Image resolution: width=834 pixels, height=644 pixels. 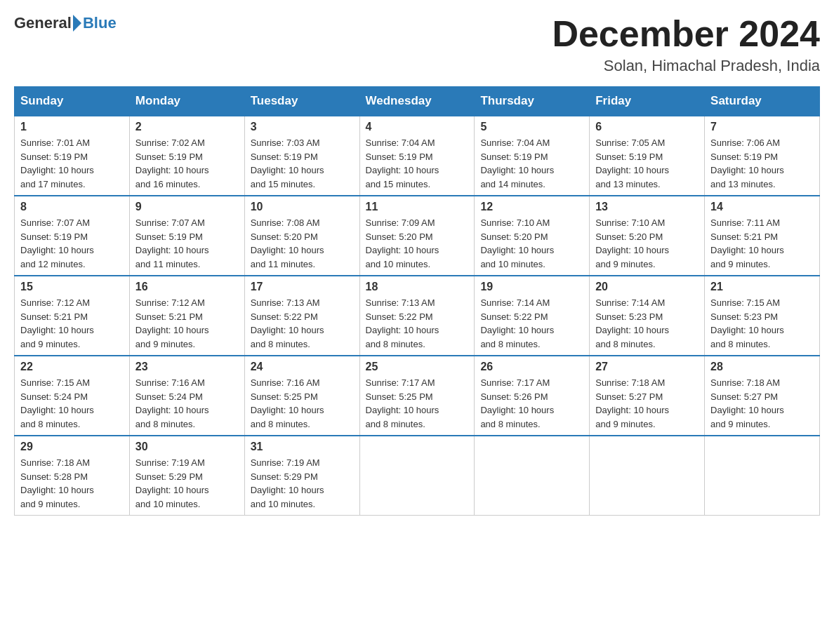 I want to click on calendar-cell: 16 Sunrise: 7:12 AM Sunset: 5:21 PM Dayl…, so click(x=187, y=316).